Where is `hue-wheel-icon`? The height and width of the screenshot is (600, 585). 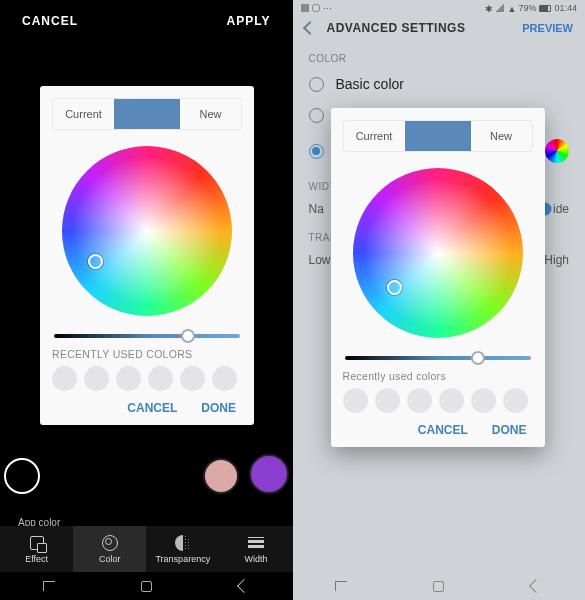
hue-wheel-icon is located at coordinates (557, 151).